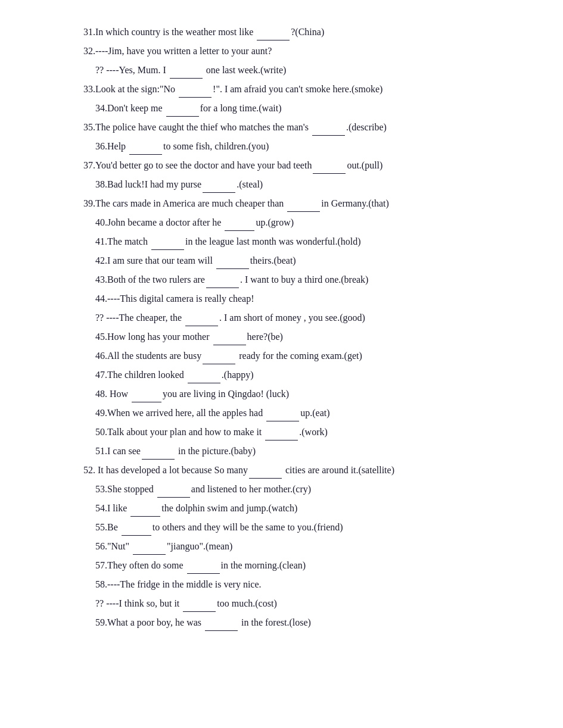 The width and height of the screenshot is (563, 728). I want to click on exercise-item-56: 56."Nut" "jianguo".(mean), so click(305, 546).